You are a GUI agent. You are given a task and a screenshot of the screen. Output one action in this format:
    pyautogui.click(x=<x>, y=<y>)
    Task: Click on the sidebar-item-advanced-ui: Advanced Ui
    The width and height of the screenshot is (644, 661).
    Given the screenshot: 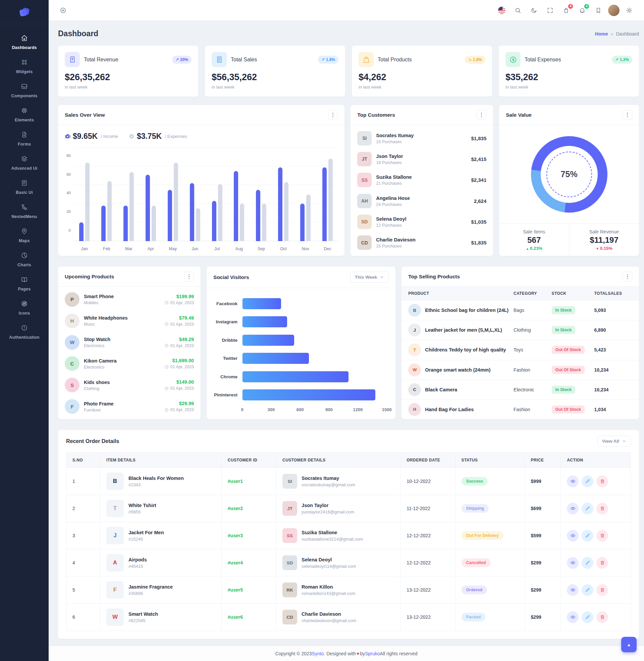 What is the action you would take?
    pyautogui.click(x=24, y=163)
    